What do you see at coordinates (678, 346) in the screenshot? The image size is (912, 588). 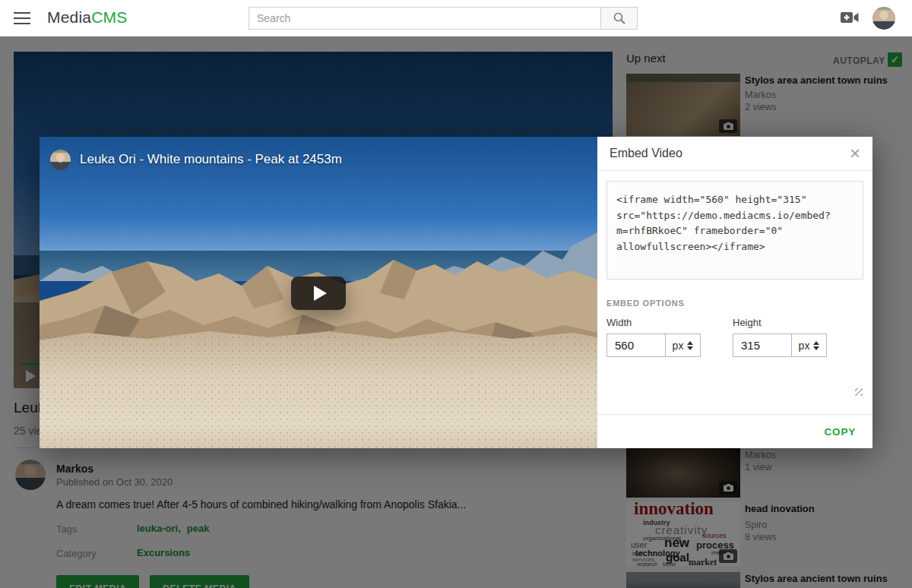 I see `width-unit-value: px` at bounding box center [678, 346].